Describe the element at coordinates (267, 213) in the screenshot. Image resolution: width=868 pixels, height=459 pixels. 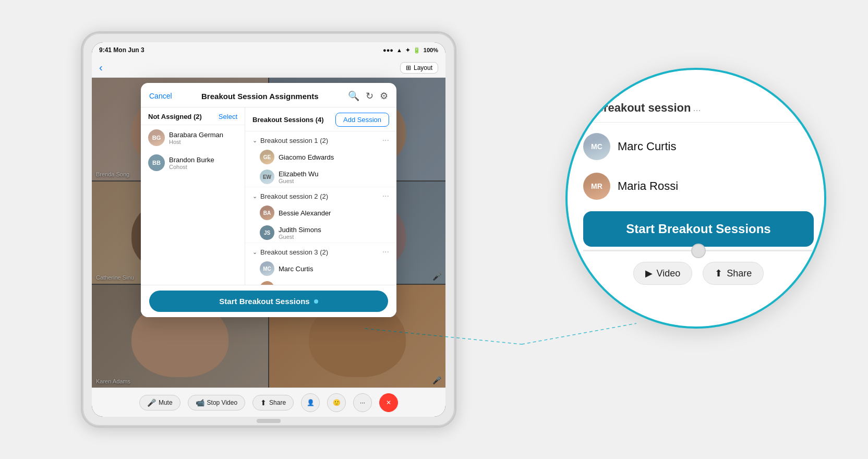
I see `avatar-bessie: BA` at that location.